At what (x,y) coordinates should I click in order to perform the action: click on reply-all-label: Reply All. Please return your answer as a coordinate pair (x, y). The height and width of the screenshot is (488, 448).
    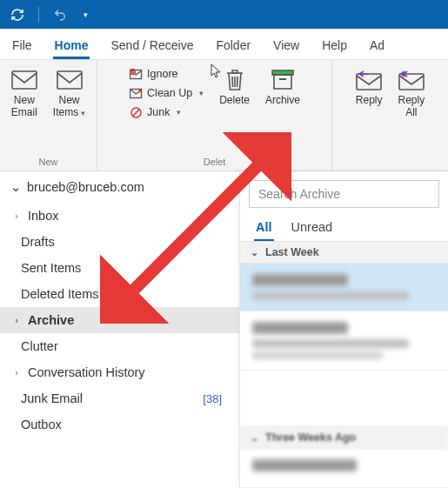
    Looking at the image, I should click on (412, 107).